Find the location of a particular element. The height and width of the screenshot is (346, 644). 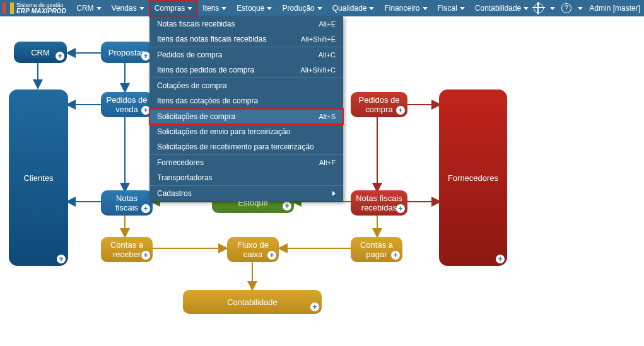

dropdown-item: Solicitações de compraAlt+S is located at coordinates (246, 117).